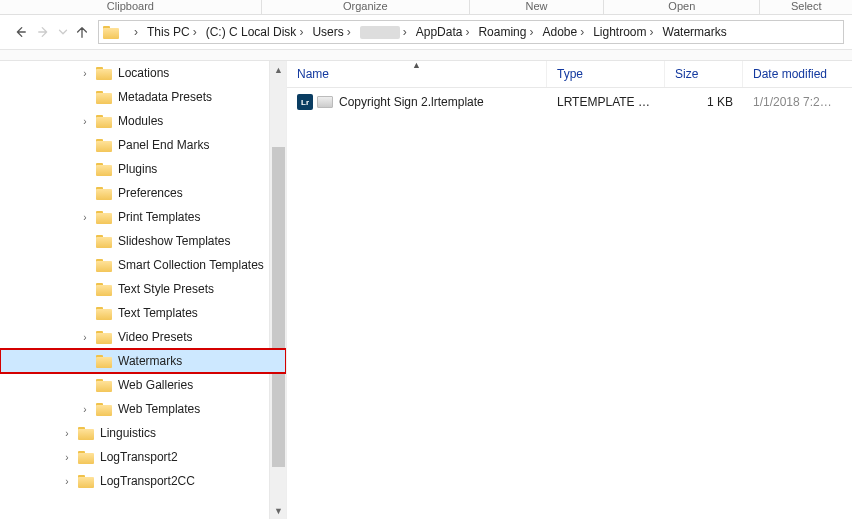 This screenshot has width=852, height=519. I want to click on file-row: LrCopyright Sign 2.lrtemplateLRTEMPLATE …, so click(570, 102).